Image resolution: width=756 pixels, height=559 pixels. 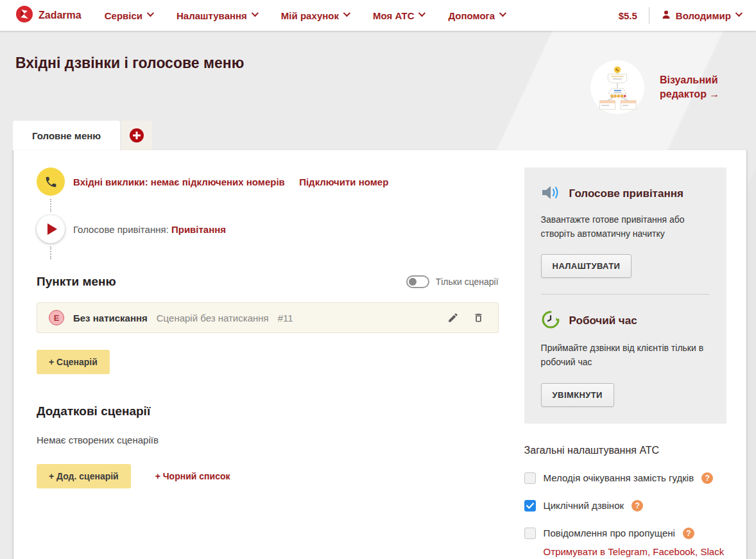 I want to click on menu-items-title: Пункти меню, so click(x=76, y=282).